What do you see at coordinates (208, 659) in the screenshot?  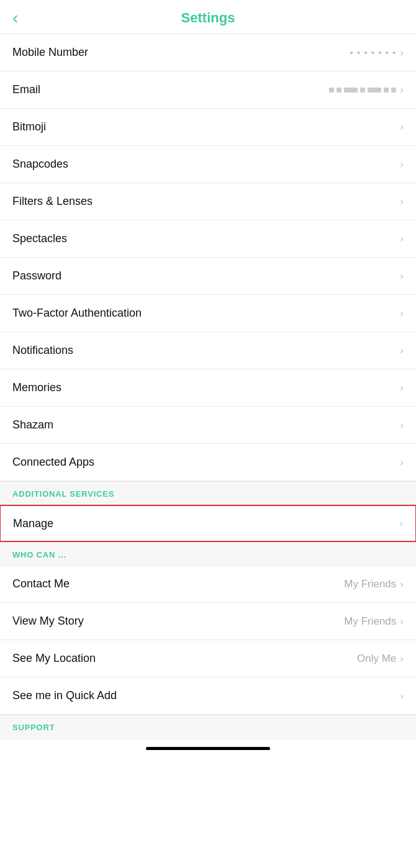 I see `settings-item-see-my-location: See My Location Only Me ›` at bounding box center [208, 659].